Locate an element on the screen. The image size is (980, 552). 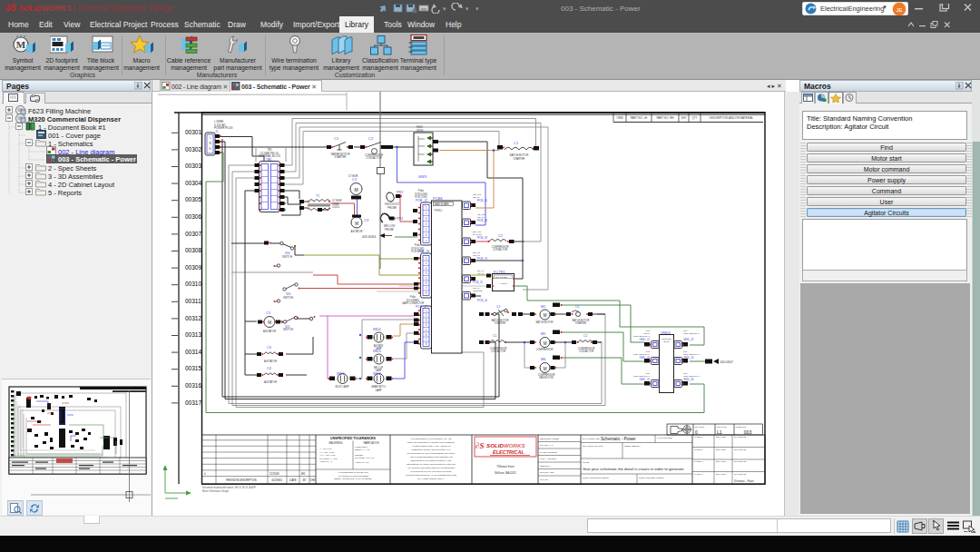
svg-text: MODEL is located at coordinates (505, 283).